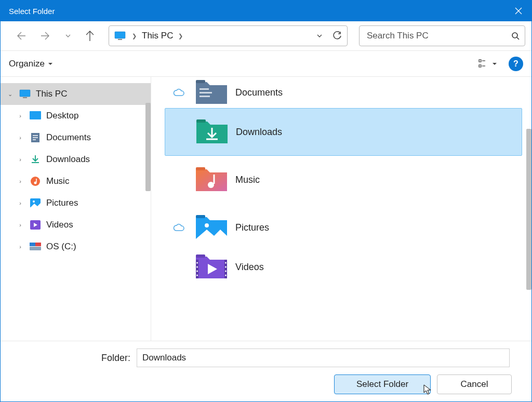 Image resolution: width=532 pixels, height=402 pixels. What do you see at coordinates (428, 390) in the screenshot?
I see `cursor-icon` at bounding box center [428, 390].